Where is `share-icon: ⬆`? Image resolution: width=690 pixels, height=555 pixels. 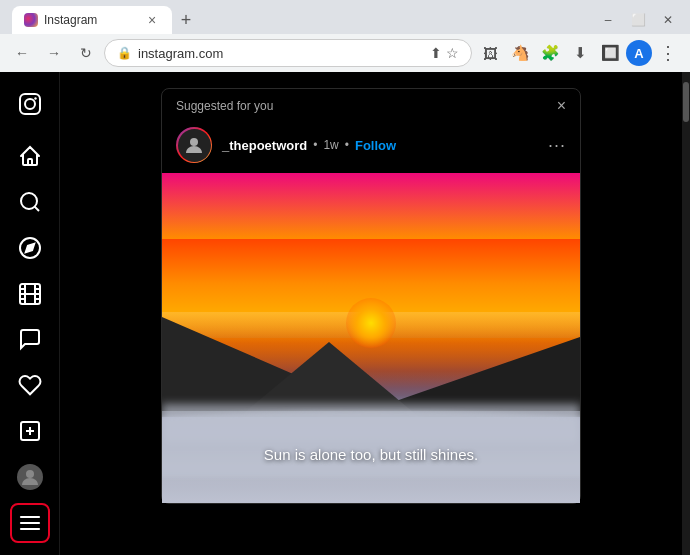
share-icon: ⬆ is located at coordinates (436, 53).